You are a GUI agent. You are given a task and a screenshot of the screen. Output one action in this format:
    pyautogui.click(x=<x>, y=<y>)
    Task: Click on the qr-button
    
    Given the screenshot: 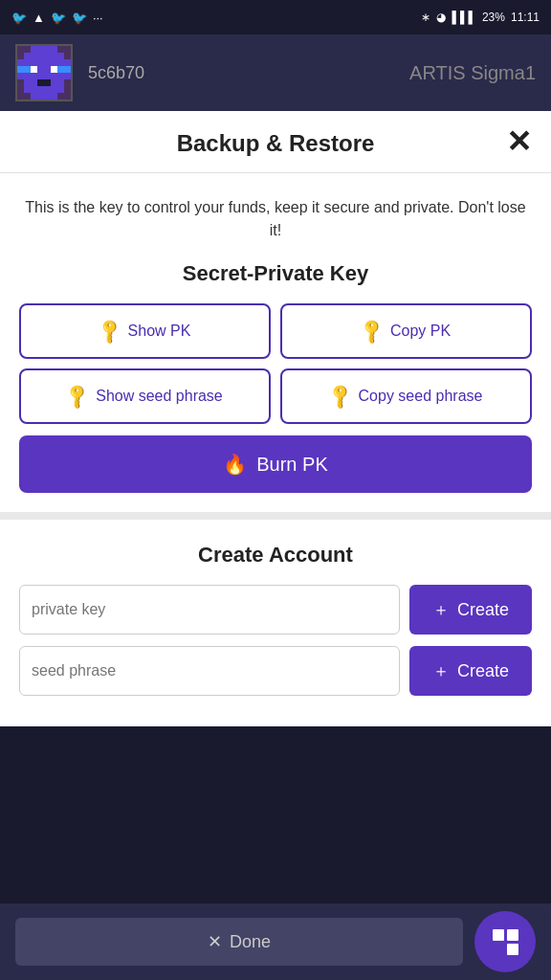 What is the action you would take?
    pyautogui.click(x=505, y=942)
    